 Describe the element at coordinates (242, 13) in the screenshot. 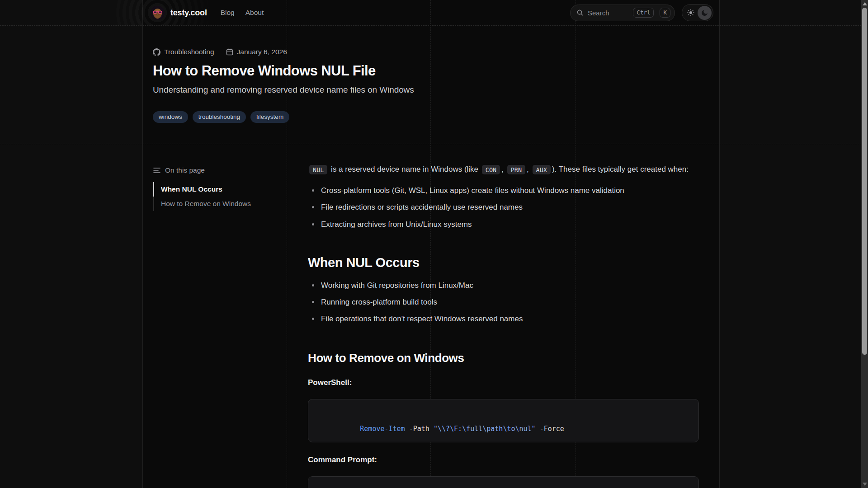

I see `main-nav: Blog About` at that location.